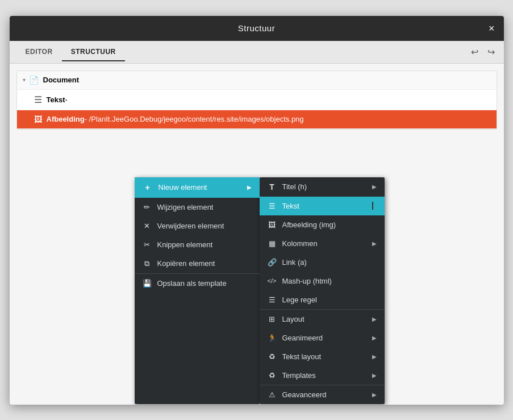  What do you see at coordinates (272, 281) in the screenshot?
I see `mashup-icon: </>` at bounding box center [272, 281].